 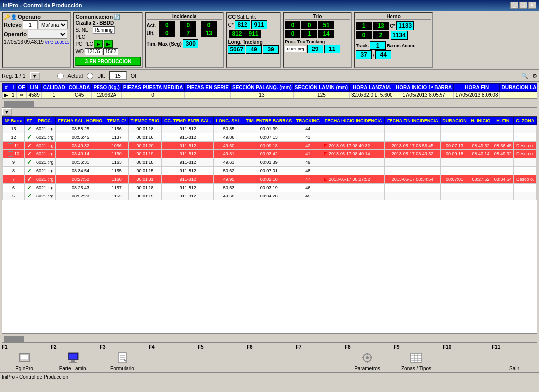 What do you see at coordinates (135, 76) in the screenshot?
I see `of-label: OF` at bounding box center [135, 76].